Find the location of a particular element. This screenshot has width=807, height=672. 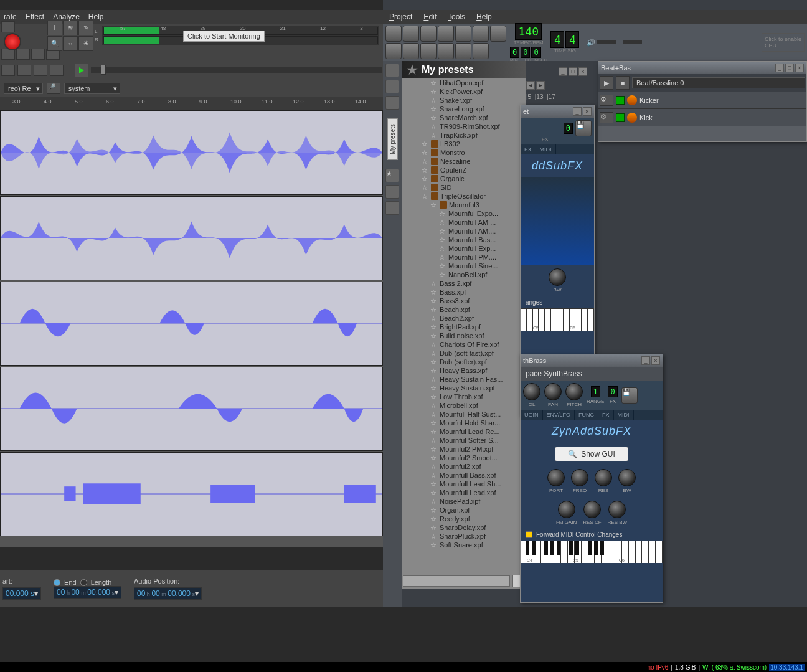

preset-file: ☆ Mournfull Exp... is located at coordinates (464, 248).